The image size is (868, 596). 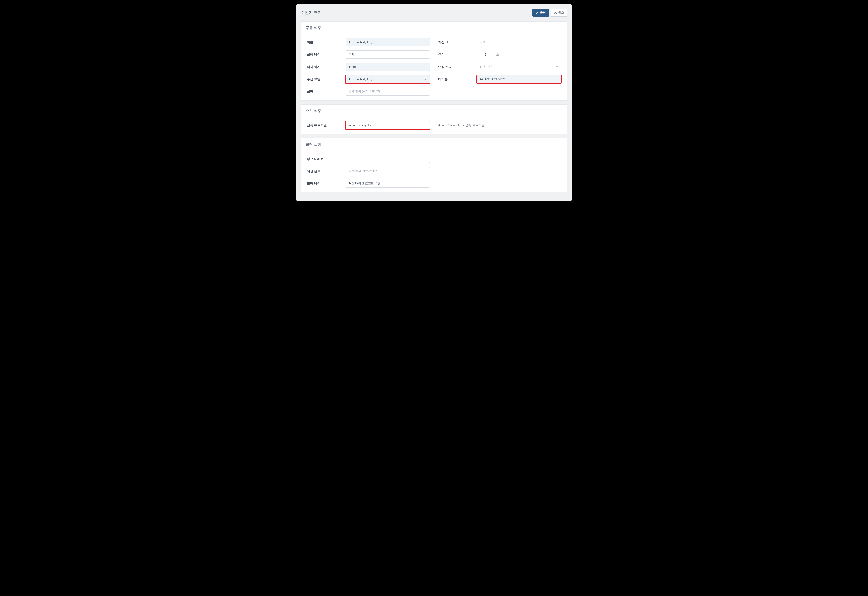 What do you see at coordinates (561, 13) in the screenshot?
I see `cancel-button-label: 취소` at bounding box center [561, 13].